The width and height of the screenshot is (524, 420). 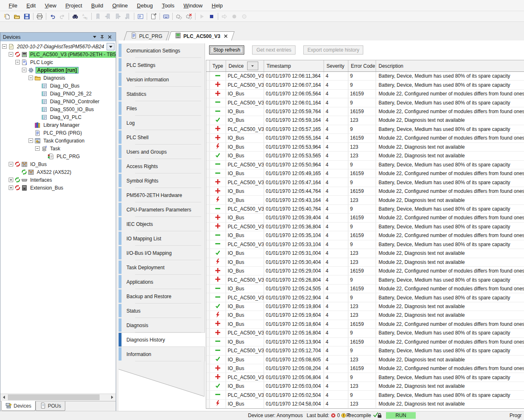 What do you see at coordinates (179, 17) in the screenshot?
I see `login-icon` at bounding box center [179, 17].